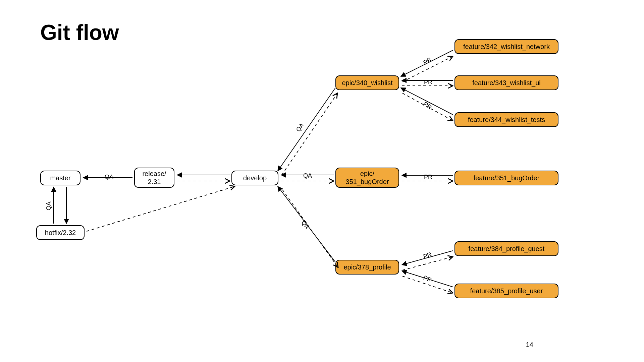 Image resolution: width=644 pixels, height=362 pixels. Describe the element at coordinates (109, 177) in the screenshot. I see `edge-label-qa-master-release: QA` at that location.